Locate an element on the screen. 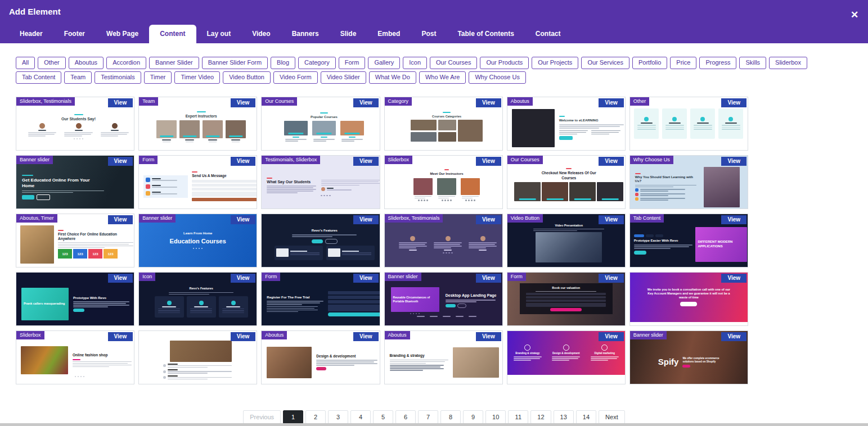 This screenshot has height=426, width=868. filter-chip-blog: Blog is located at coordinates (283, 63).